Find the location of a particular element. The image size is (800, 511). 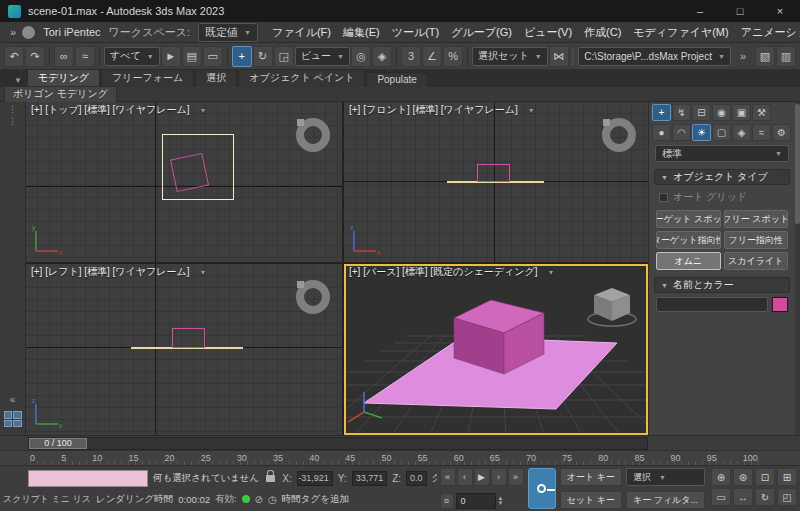

select-by-name-icon: ▤ is located at coordinates (192, 56).